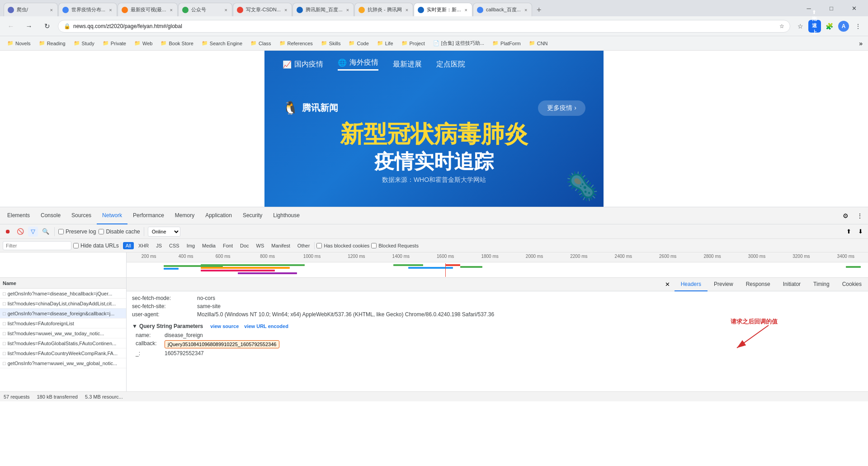  I want to click on filter-manifest: Manifest, so click(281, 246).